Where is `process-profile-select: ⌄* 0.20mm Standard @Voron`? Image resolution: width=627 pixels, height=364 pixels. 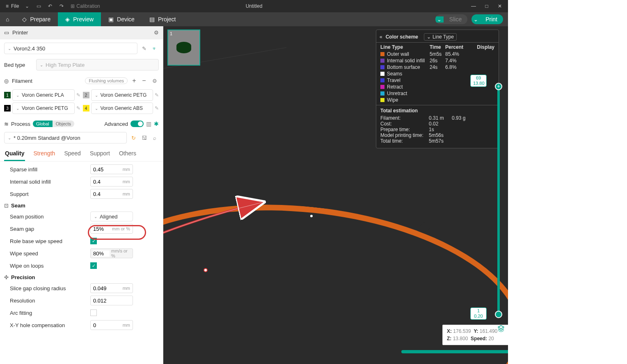 process-profile-select: ⌄* 0.20mm Standard @Voron is located at coordinates (66, 138).